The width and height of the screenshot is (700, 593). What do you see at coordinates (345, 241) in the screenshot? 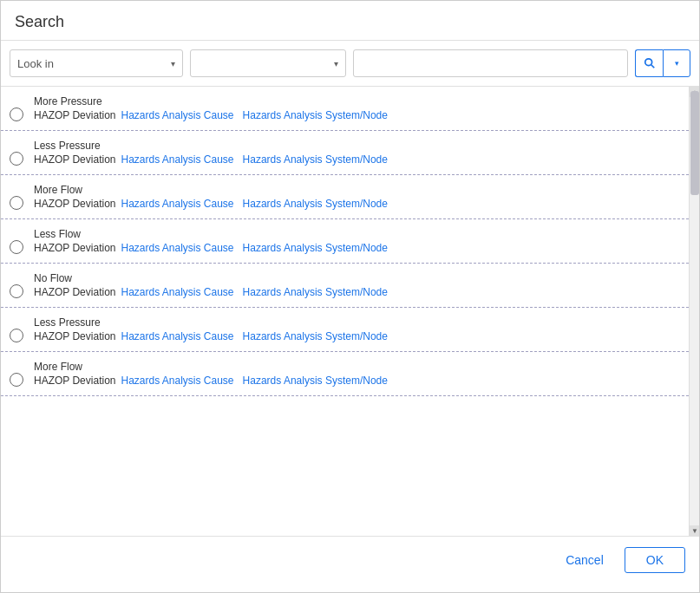
I see `list-item: Less Flow HAZOP Deviation Hazards Analys…` at bounding box center [345, 241].